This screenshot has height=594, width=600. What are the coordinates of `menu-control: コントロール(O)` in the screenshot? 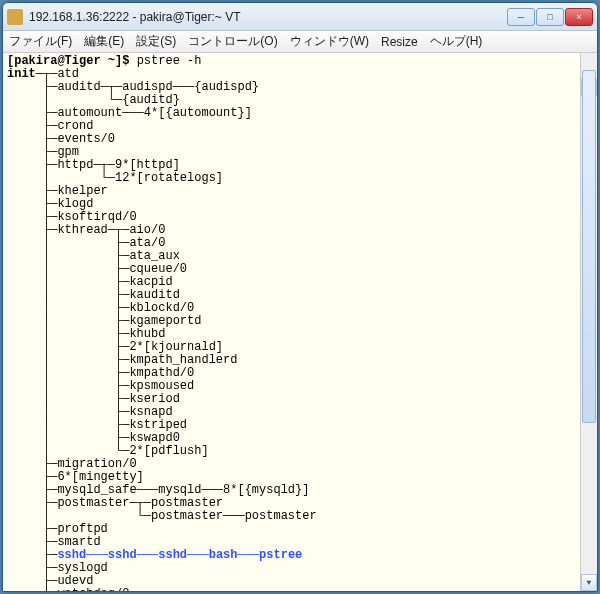 It's located at (232, 42).